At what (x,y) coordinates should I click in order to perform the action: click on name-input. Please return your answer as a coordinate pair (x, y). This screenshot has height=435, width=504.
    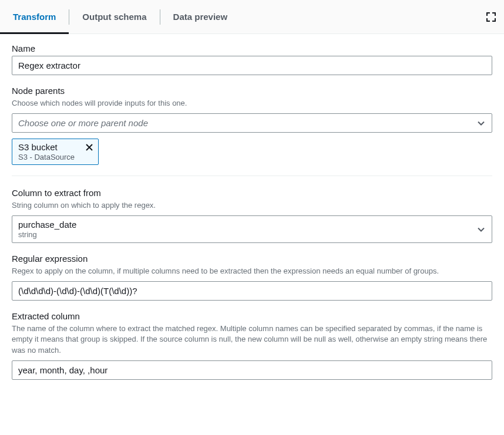
    Looking at the image, I should click on (252, 66).